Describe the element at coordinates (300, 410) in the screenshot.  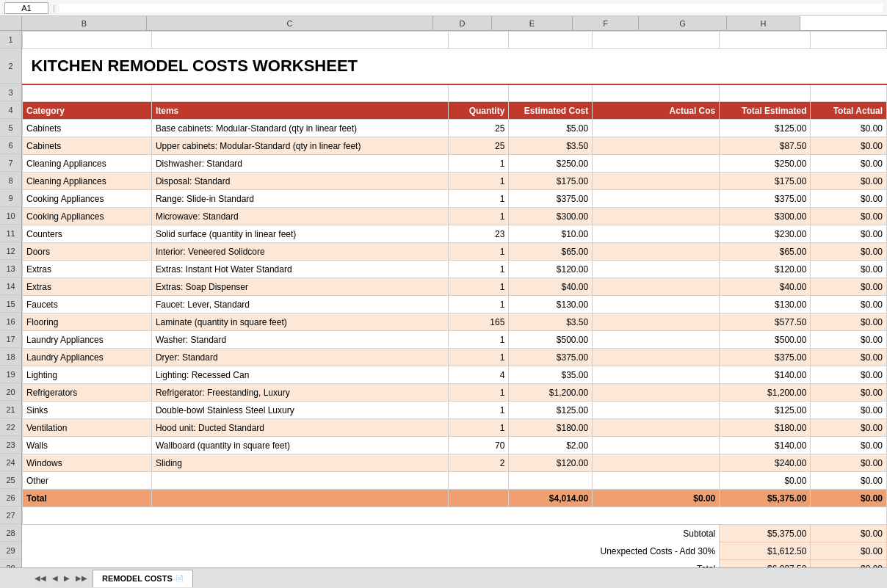
I see `cell-items-21: Double-bowl Stainless Steel Luxury` at that location.